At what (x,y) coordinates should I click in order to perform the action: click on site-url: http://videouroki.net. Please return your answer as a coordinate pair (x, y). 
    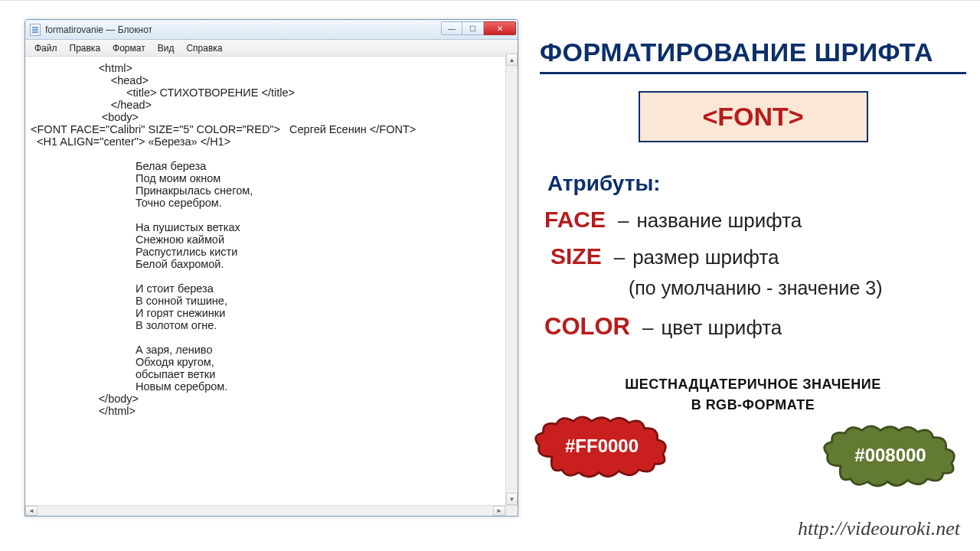
    Looking at the image, I should click on (879, 529).